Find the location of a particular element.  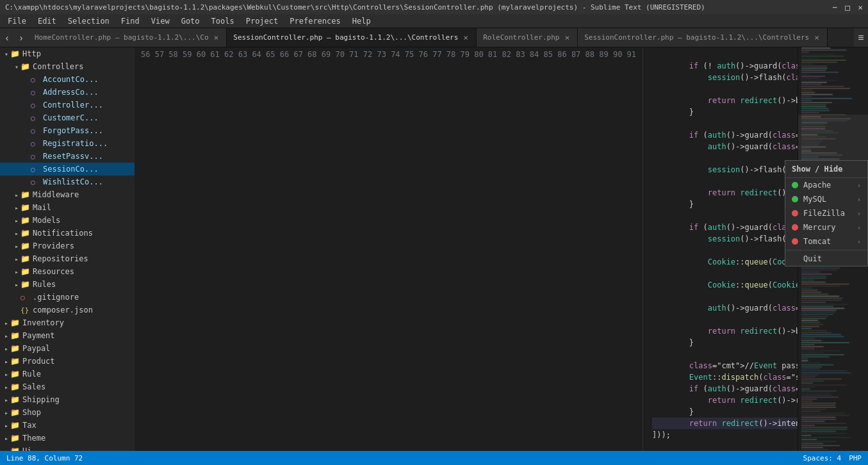

tree-arrow-24: ▸ is located at coordinates (6, 361).